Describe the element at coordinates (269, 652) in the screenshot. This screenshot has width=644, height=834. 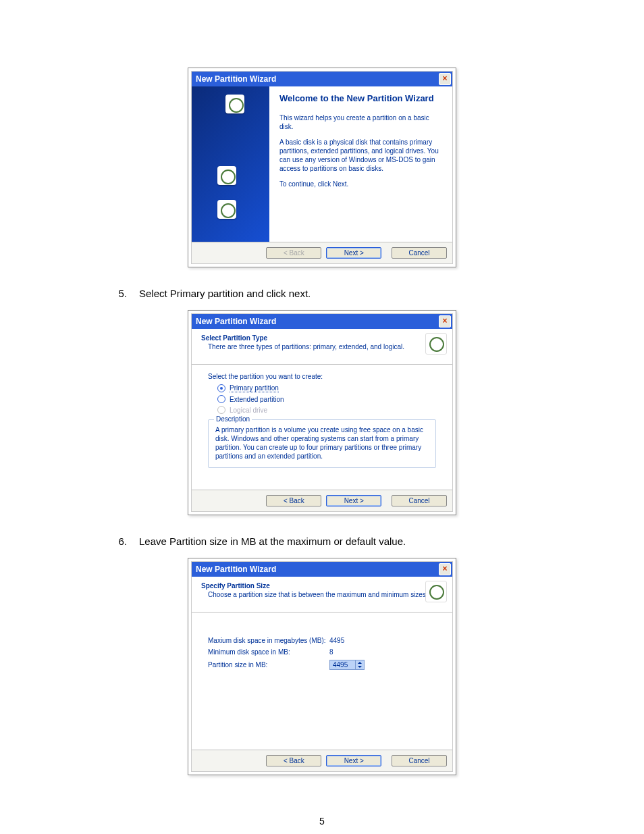
I see `field-label: Minimum disk space in MB:` at that location.